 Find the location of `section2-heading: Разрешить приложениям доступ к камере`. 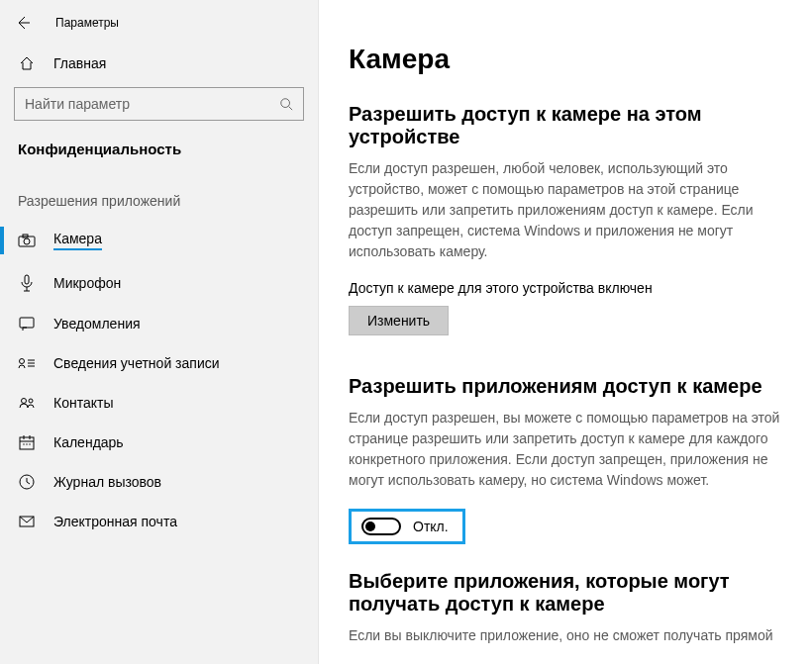

section2-heading: Разрешить приложениям доступ к камере is located at coordinates (565, 386).